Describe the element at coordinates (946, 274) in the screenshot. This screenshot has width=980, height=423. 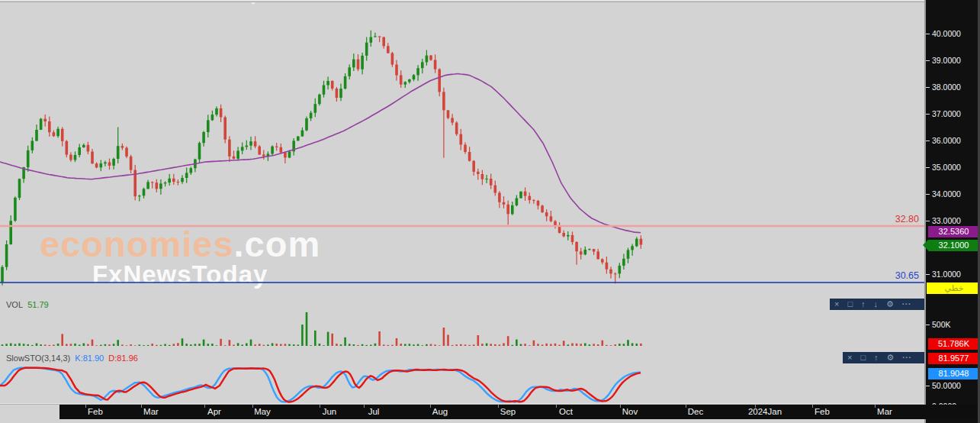
I see `axis-price-label: 31.0000` at that location.